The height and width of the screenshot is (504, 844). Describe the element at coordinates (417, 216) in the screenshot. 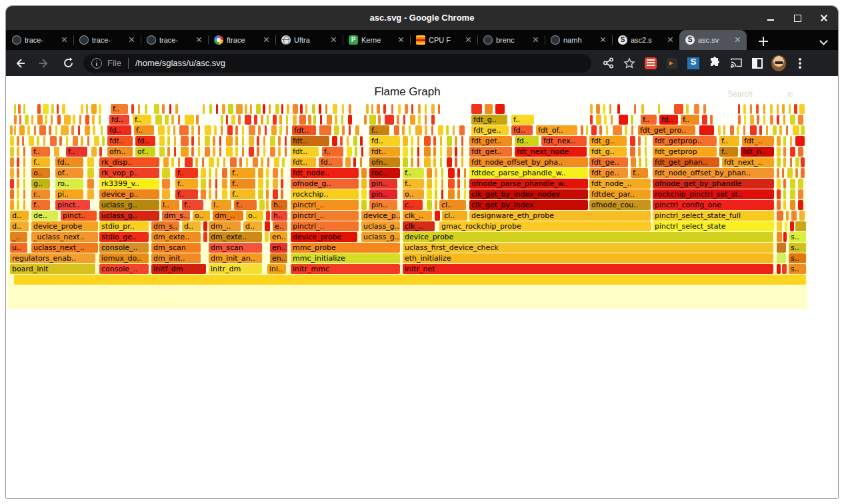

I see `flame-frame: clk_..` at that location.